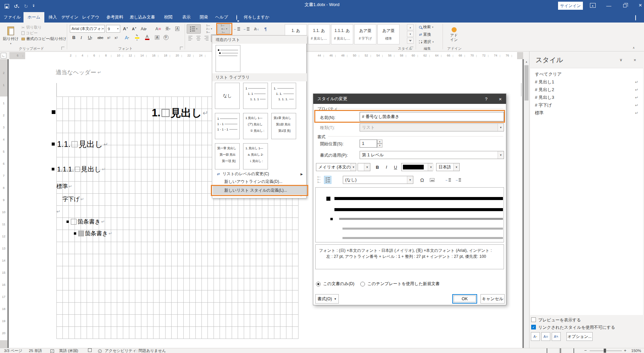  What do you see at coordinates (587, 105) in the screenshot?
I see `style-item-indent: # 字下げ↵` at bounding box center [587, 105].